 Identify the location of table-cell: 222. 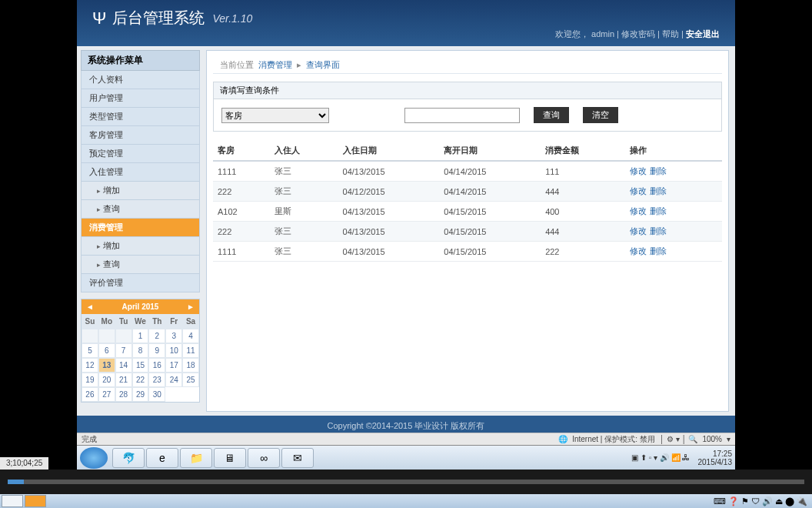
(241, 232).